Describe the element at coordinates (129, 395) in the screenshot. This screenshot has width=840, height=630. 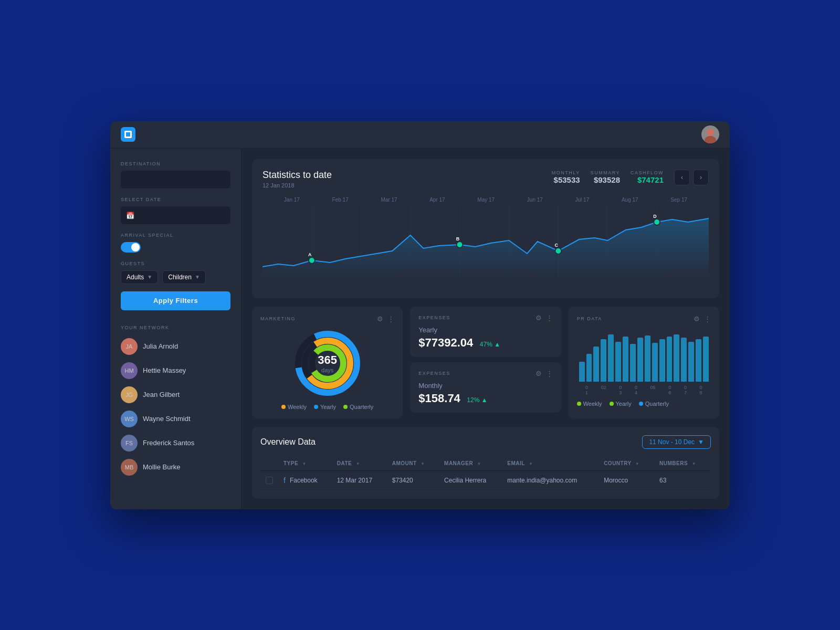
I see `network-avatar: JG` at that location.